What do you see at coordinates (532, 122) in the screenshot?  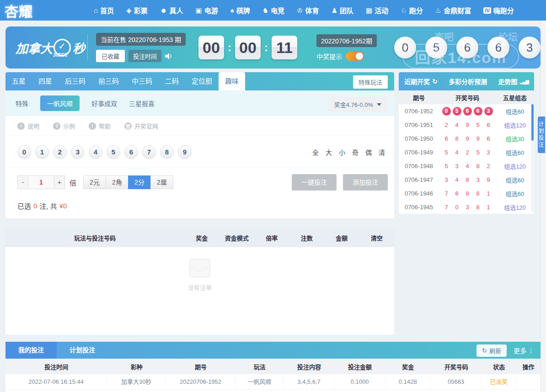 I see `sidebar-scrollbar-thumb` at bounding box center [532, 122].